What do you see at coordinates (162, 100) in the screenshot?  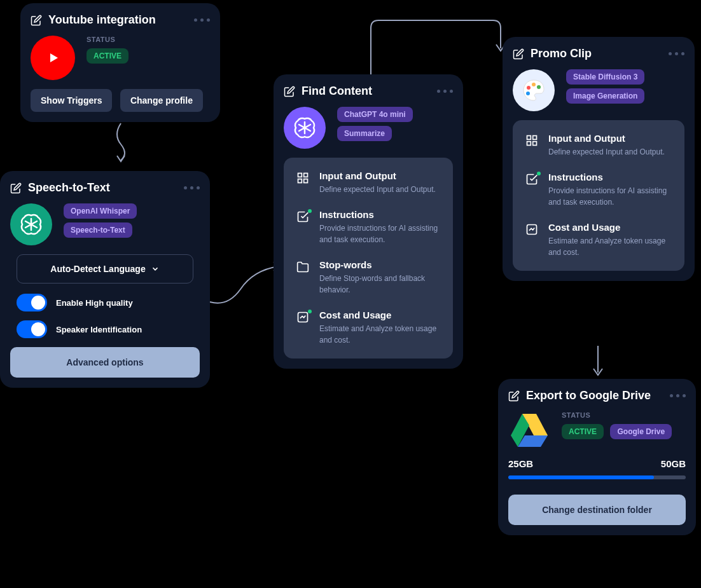 I see `change-profile-button: Change profile` at bounding box center [162, 100].